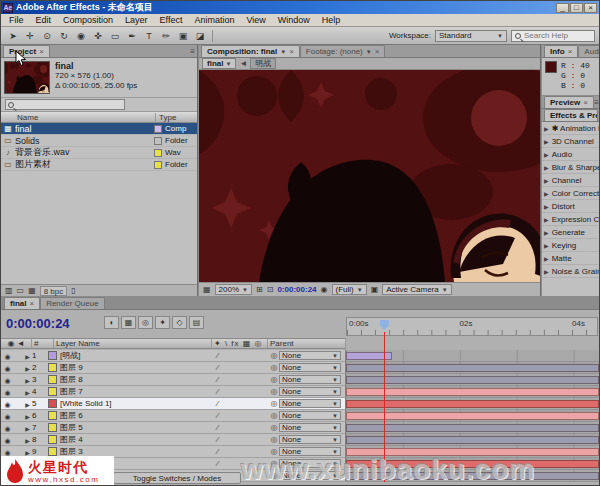 The image size is (600, 486). I want to click on mask-shape-tool: ▭, so click(115, 36).